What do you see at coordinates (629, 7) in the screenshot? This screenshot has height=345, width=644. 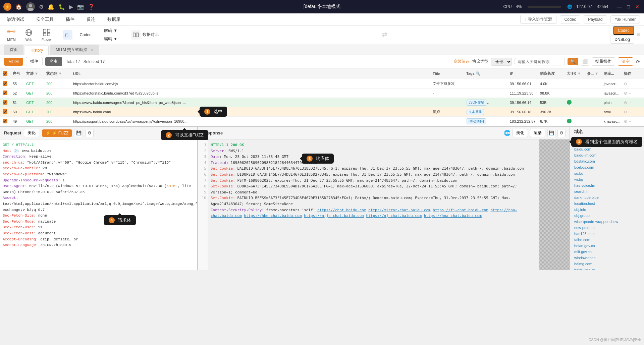 I see `maximize-btn: □` at bounding box center [629, 7].